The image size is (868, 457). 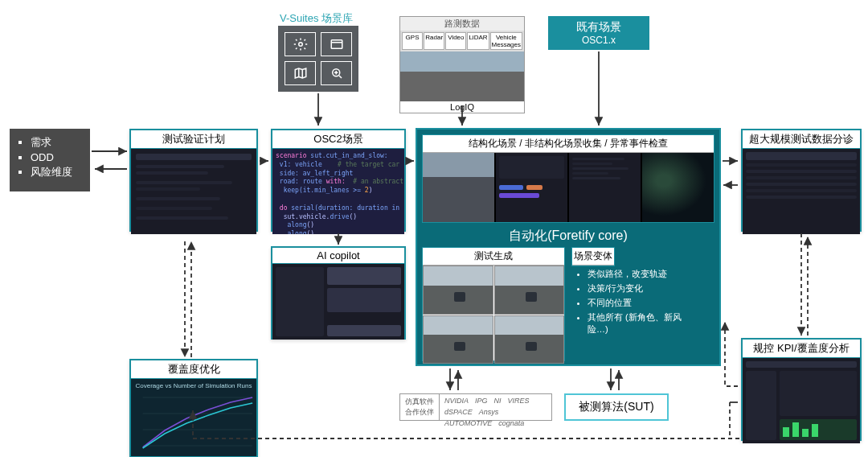 What do you see at coordinates (301, 44) in the screenshot?
I see `gear-icon` at bounding box center [301, 44].